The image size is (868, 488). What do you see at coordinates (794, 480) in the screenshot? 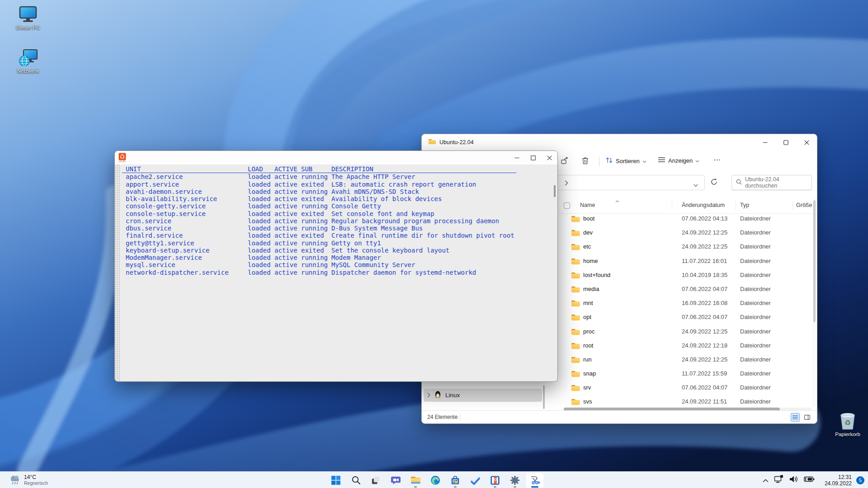
I see `volume-icon` at bounding box center [794, 480].